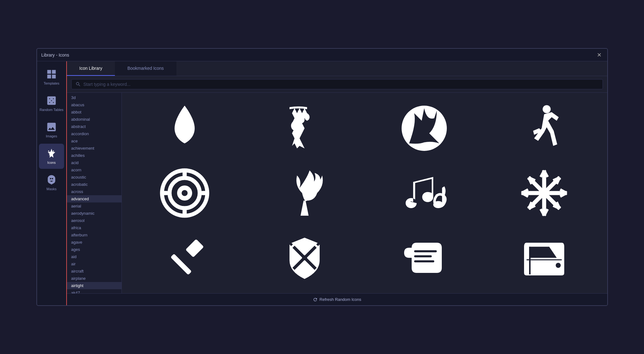 Image resolution: width=644 pixels, height=354 pixels. What do you see at coordinates (94, 285) in the screenshot?
I see `keyword-airtight: airtight` at bounding box center [94, 285].